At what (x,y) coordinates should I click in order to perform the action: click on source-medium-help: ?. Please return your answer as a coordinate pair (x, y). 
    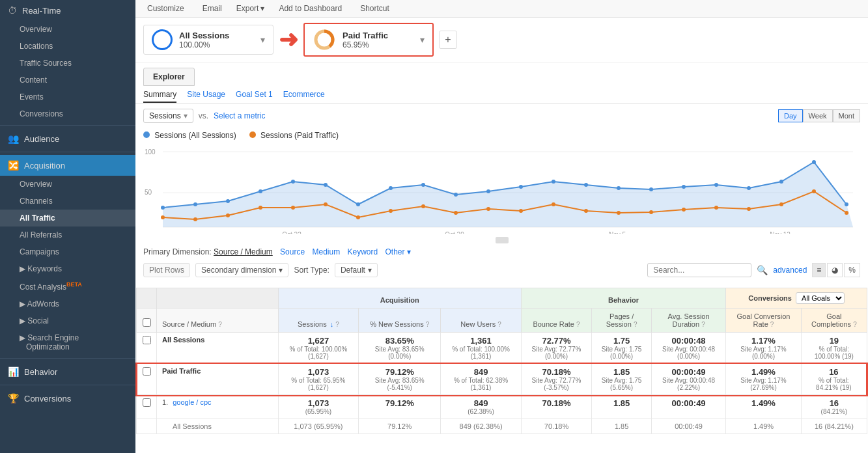
    Looking at the image, I should click on (220, 324).